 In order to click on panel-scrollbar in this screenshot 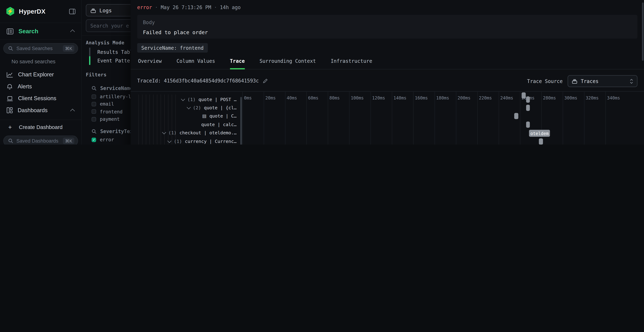, I will do `click(643, 32)`.